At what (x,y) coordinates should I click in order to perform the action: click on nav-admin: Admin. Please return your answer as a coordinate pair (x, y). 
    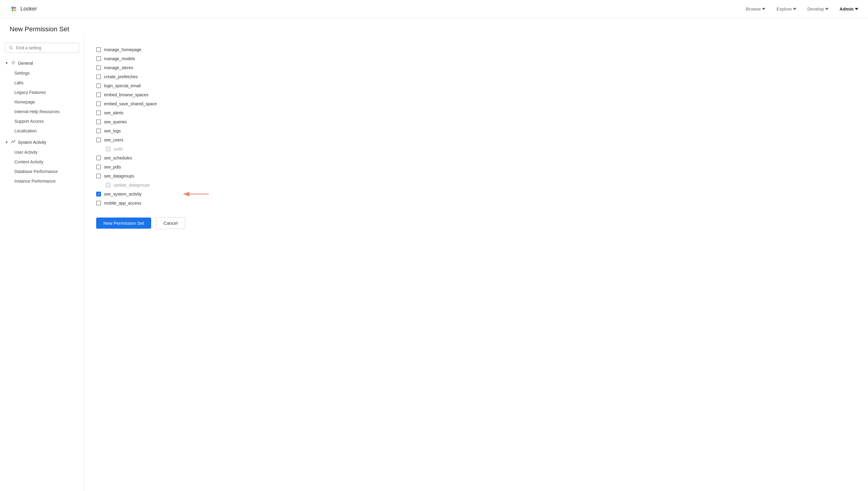
    Looking at the image, I should click on (849, 9).